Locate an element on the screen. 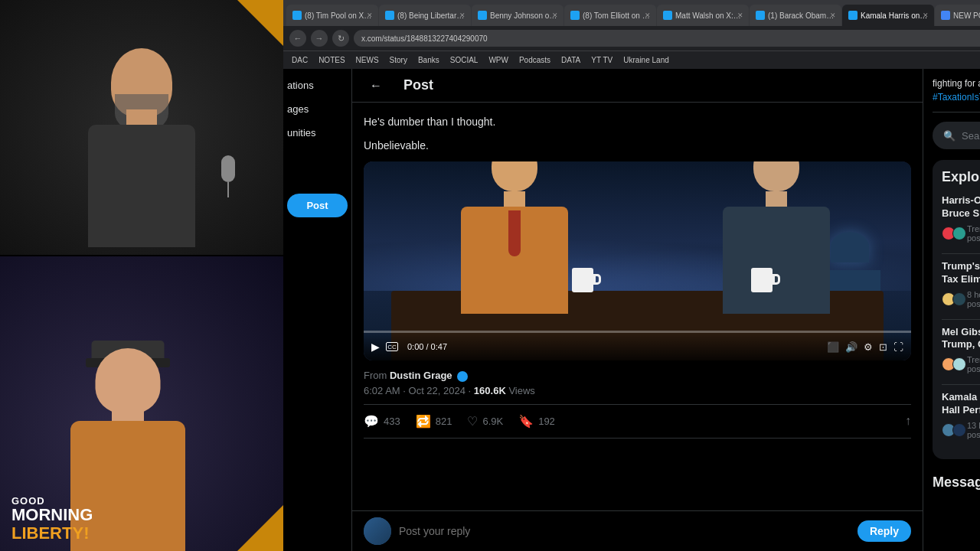  cc-button: CC is located at coordinates (392, 347).